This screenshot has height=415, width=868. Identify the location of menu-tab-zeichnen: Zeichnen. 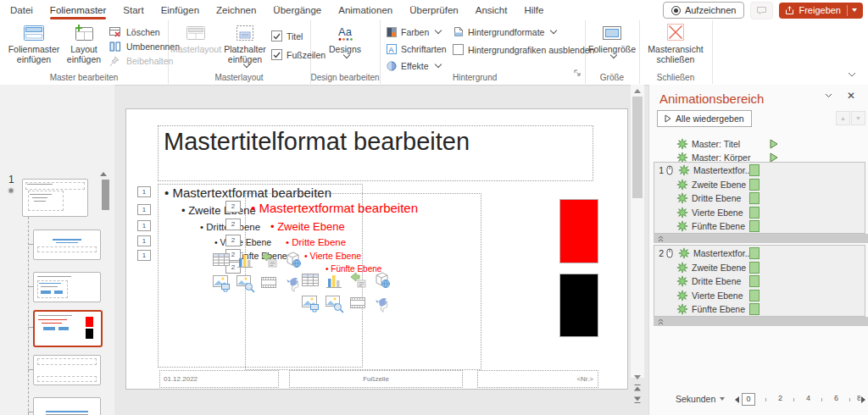
(236, 10).